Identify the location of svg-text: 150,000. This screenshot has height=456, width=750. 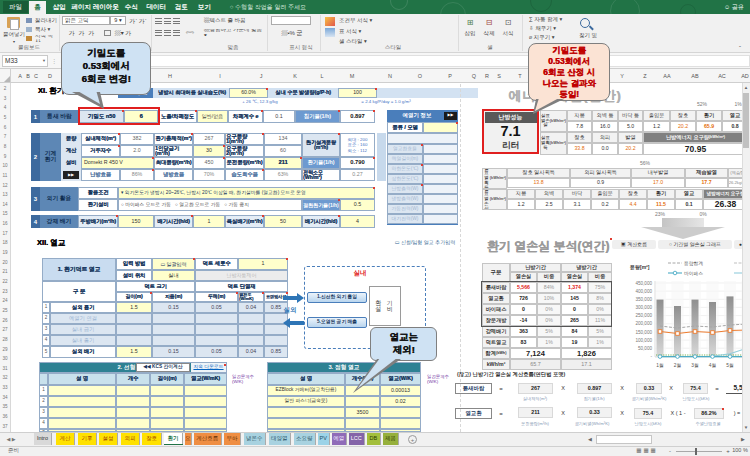
(644, 332).